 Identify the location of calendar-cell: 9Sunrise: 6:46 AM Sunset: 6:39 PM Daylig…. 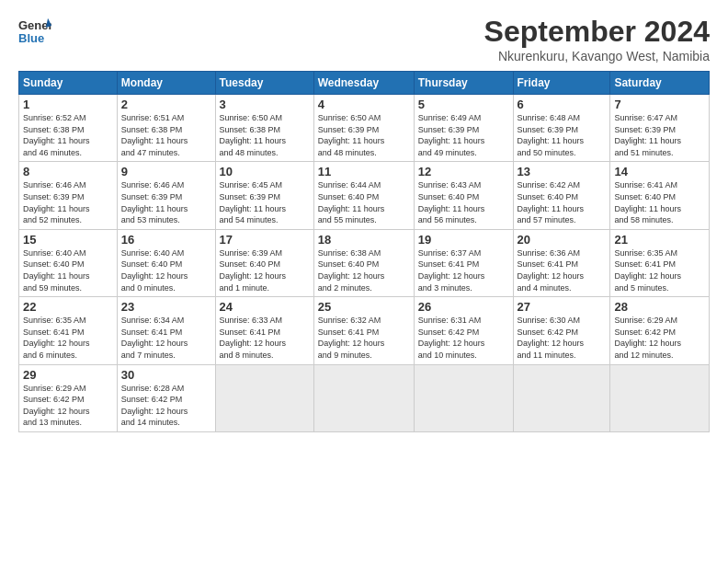
(165, 195).